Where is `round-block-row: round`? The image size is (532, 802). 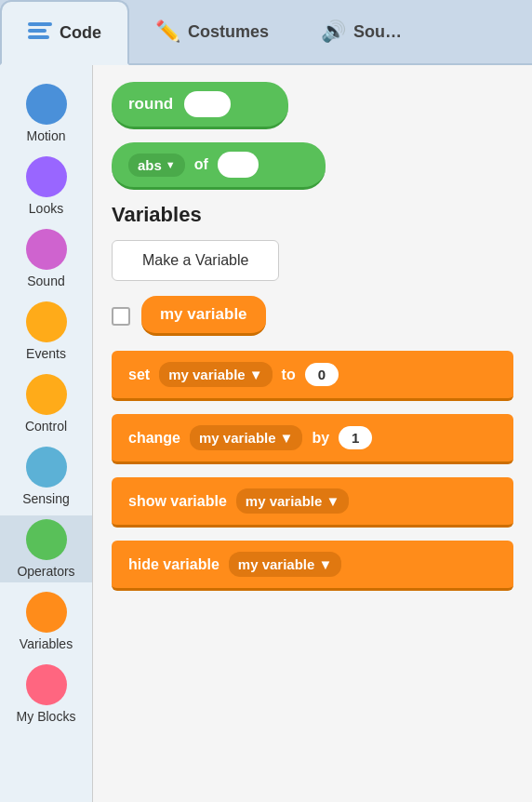 round-block-row: round is located at coordinates (313, 106).